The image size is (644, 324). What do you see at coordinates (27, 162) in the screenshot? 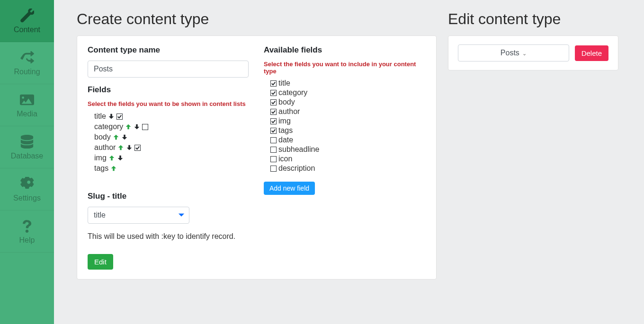
I see `sidebar: ContentRoutingMediaDatabaseSettingsHelp` at bounding box center [27, 162].